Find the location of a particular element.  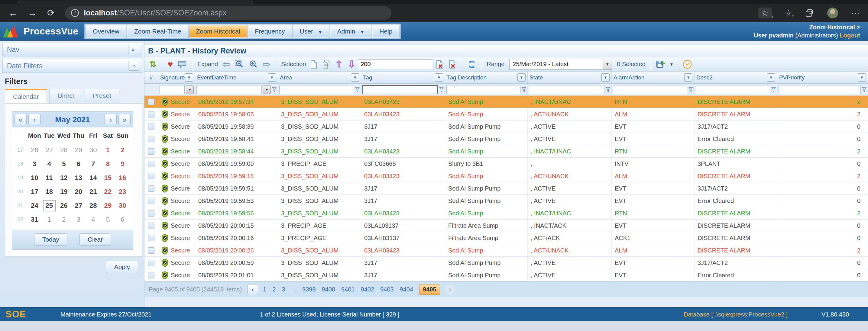

calendar-day: 23 is located at coordinates (123, 192).